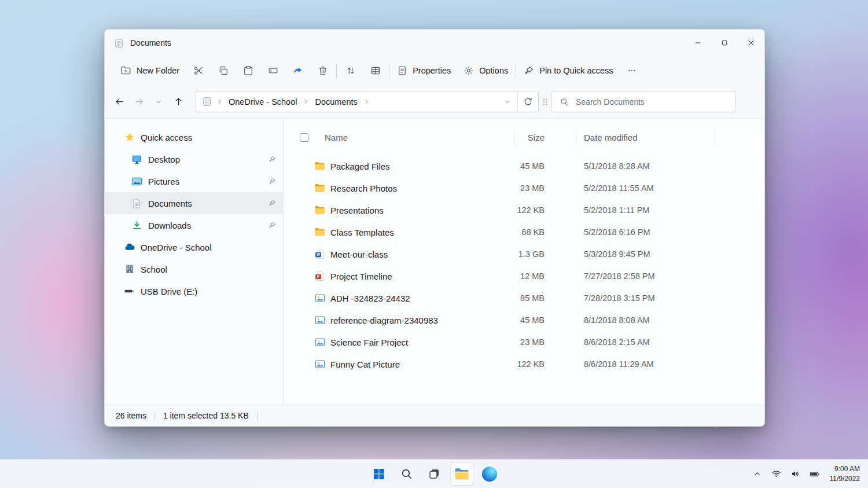  What do you see at coordinates (139, 102) in the screenshot?
I see `forward-button` at bounding box center [139, 102].